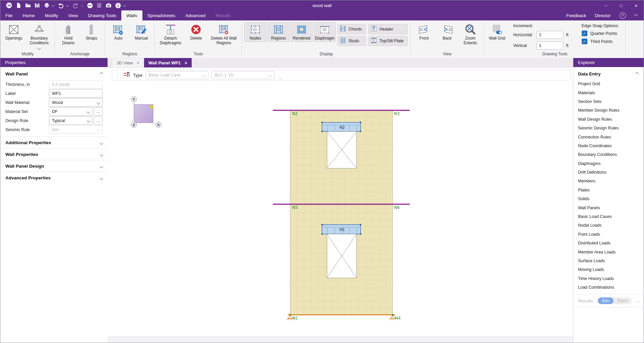 This screenshot has height=343, width=644. I want to click on material-set-select: DF, so click(71, 111).